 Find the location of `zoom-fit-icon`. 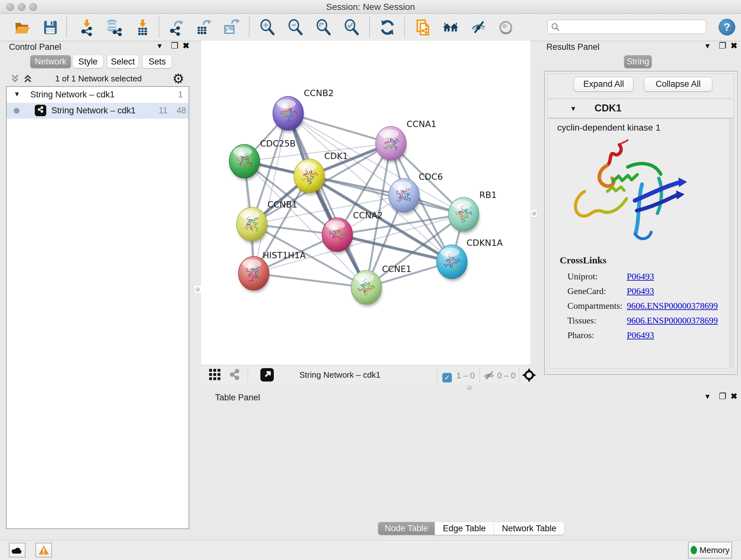

zoom-fit-icon is located at coordinates (324, 27).